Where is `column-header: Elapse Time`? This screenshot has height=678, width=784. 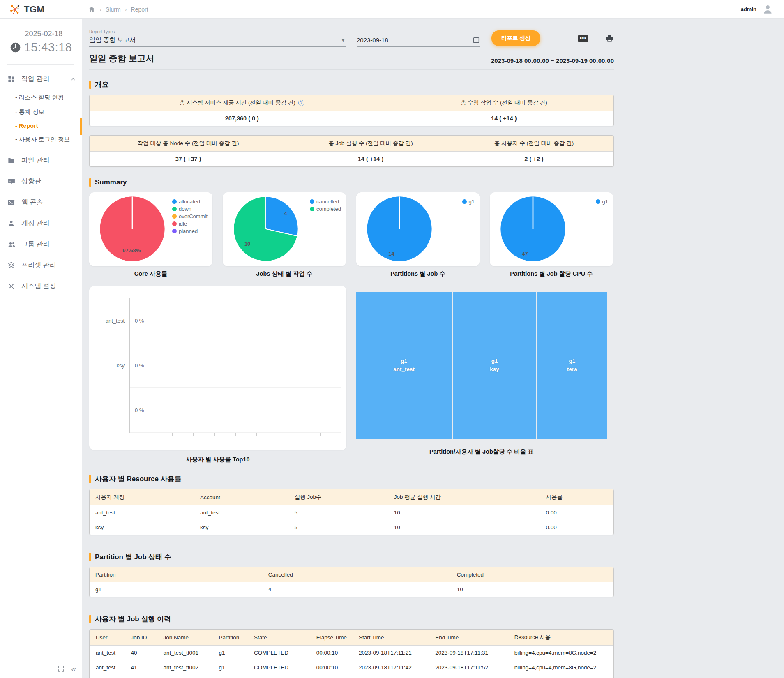
column-header: Elapse Time is located at coordinates (331, 638).